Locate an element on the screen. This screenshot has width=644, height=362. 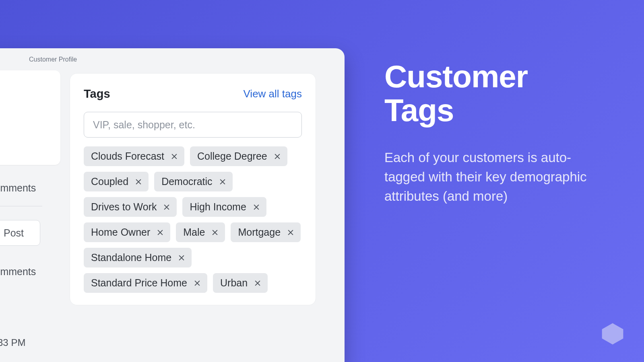
tags-heading: Tags is located at coordinates (97, 94).